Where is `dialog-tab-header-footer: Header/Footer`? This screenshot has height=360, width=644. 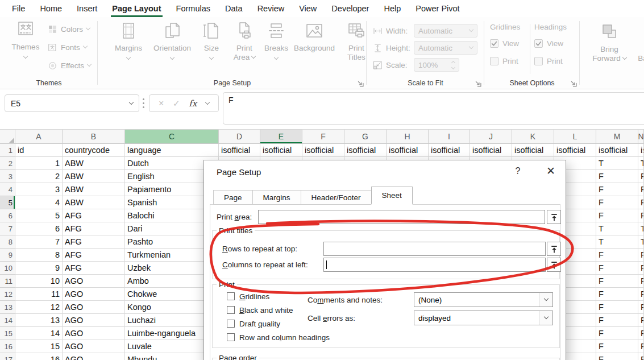
dialog-tab-header-footer: Header/Footer is located at coordinates (336, 197).